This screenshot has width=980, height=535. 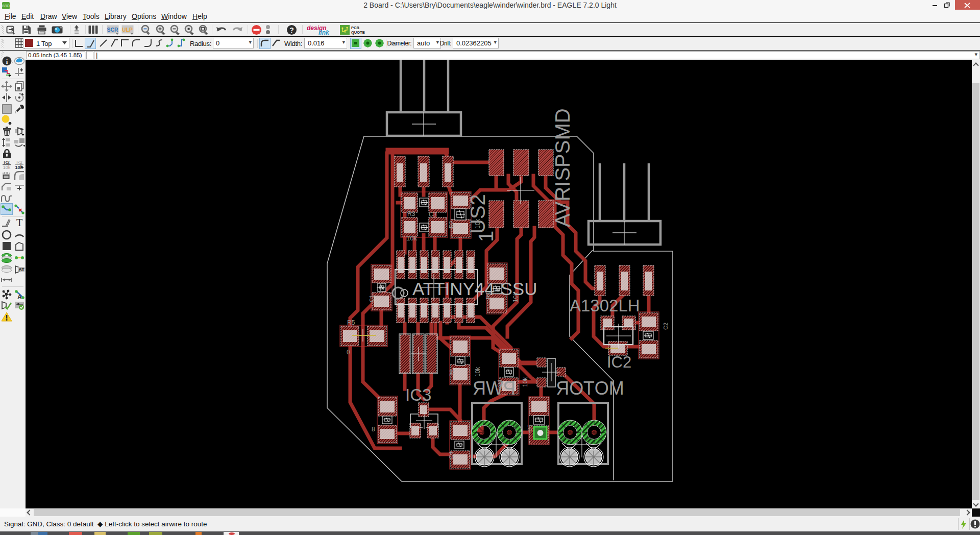 What do you see at coordinates (619, 362) in the screenshot?
I see `svg-text: IC2` at bounding box center [619, 362].